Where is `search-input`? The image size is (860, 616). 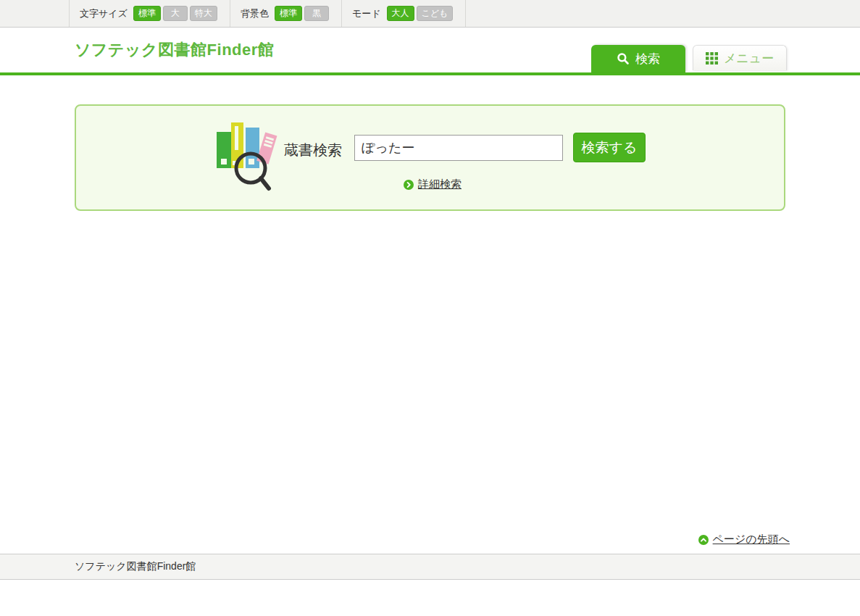 search-input is located at coordinates (459, 148).